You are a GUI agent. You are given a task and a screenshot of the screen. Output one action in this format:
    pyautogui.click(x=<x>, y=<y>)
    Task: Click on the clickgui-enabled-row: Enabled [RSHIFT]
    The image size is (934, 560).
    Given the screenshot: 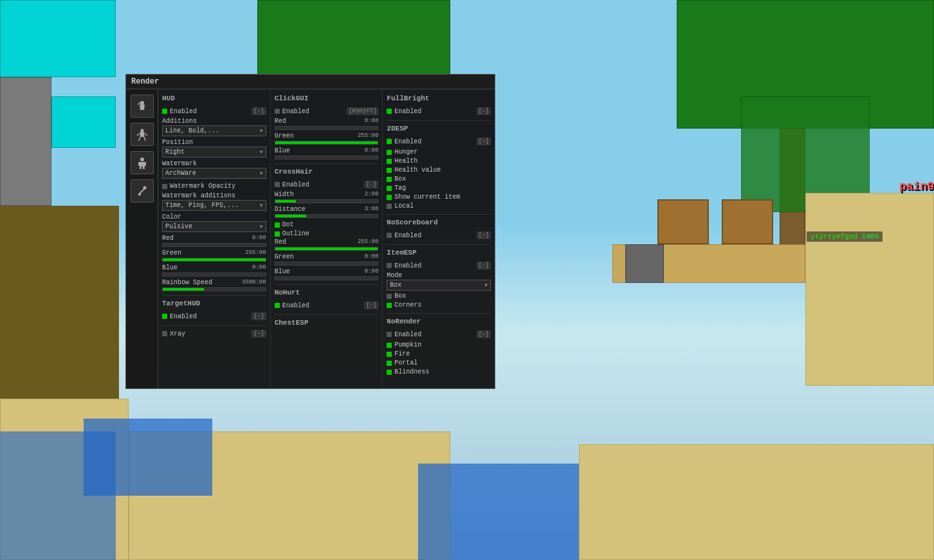 What is the action you would take?
    pyautogui.click(x=327, y=111)
    